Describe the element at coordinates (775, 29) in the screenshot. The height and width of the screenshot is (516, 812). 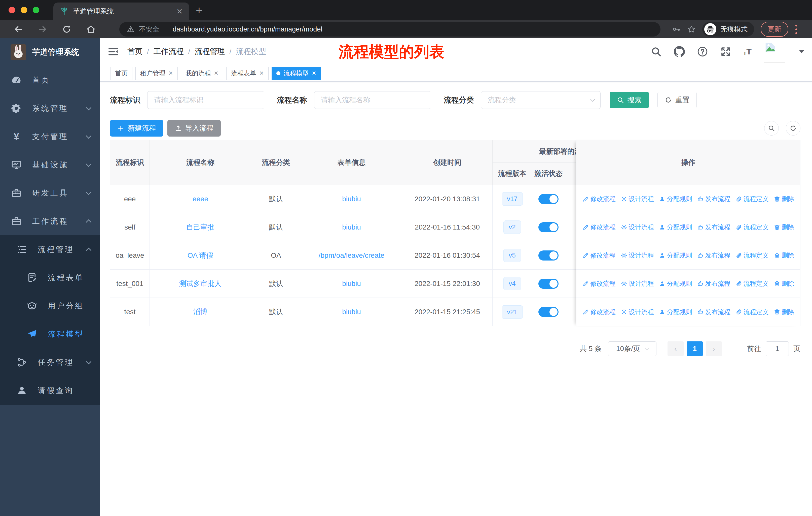
I see `chrome-update-button: 更新` at that location.